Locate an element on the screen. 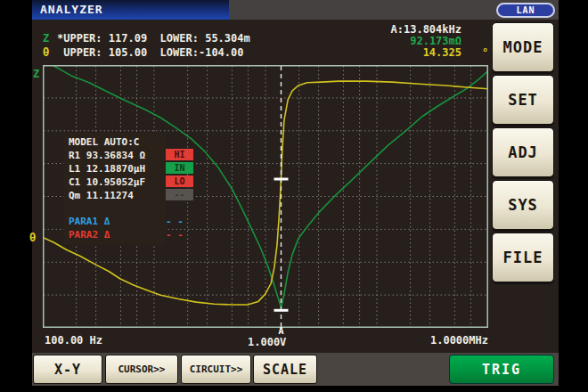 This screenshot has height=392, width=588. theta-scale-readout: θ UPPER: 105.00 LOWER:-104.00 is located at coordinates (143, 53).